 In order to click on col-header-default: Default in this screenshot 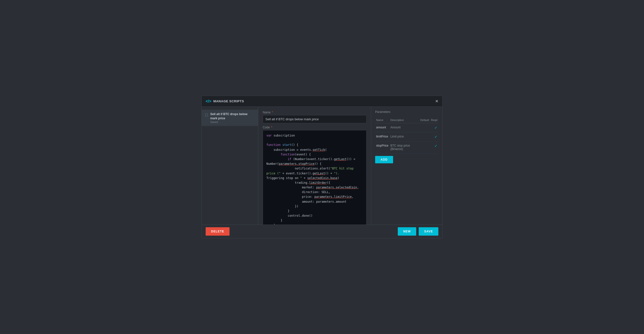, I will do `click(425, 120)`.